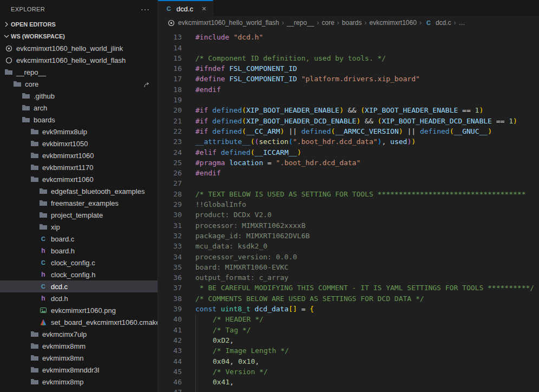 This screenshot has width=539, height=392. I want to click on tree-item-board-h: hboard.h, so click(79, 251).